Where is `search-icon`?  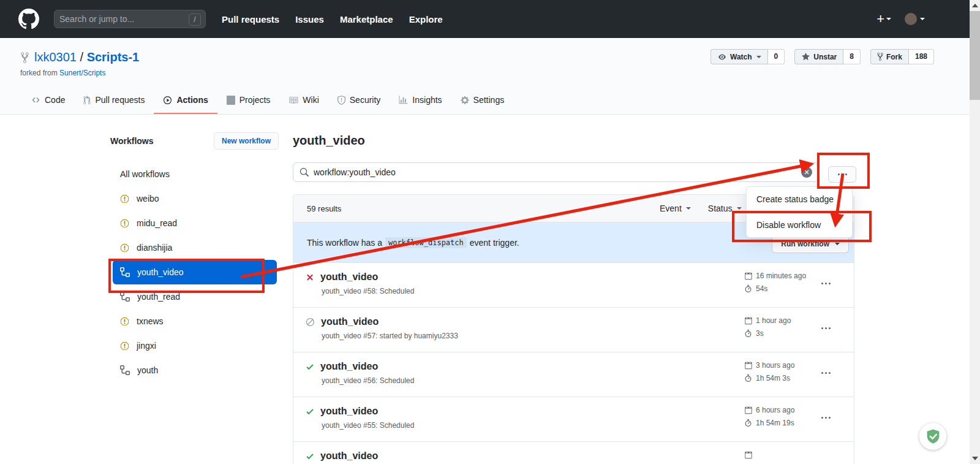 search-icon is located at coordinates (304, 173).